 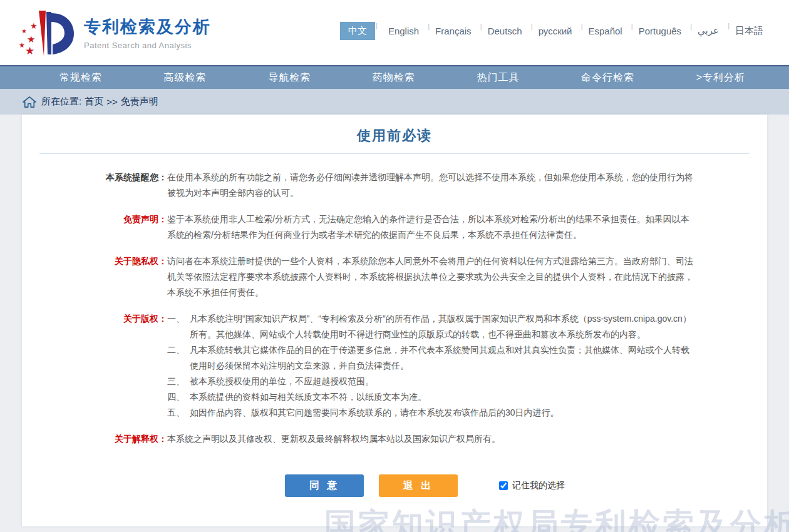 What do you see at coordinates (394, 439) in the screenshot?
I see `section-interpretation: 关于解释权： 本系统之声明以及其修改权、更新权及最终解释权均属本站以及国家知识产…` at bounding box center [394, 439].